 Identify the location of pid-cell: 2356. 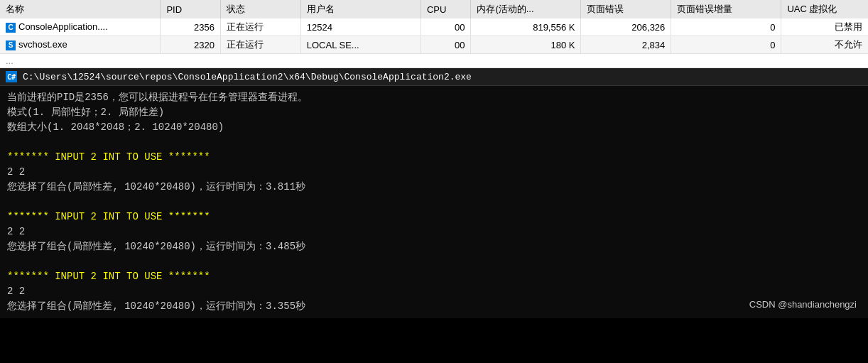
(190, 27).